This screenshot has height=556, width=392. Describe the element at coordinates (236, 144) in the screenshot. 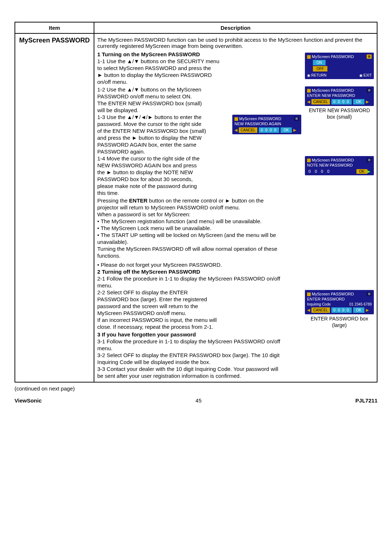

I see `s1-3e: PASSWORD AGAIN box, enter the same` at that location.